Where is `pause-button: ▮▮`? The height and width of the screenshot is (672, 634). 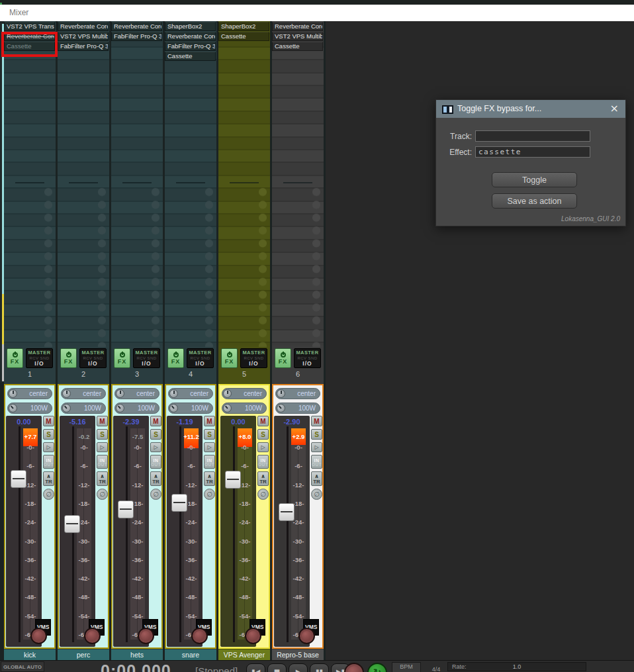
pause-button: ▮▮ is located at coordinates (319, 667).